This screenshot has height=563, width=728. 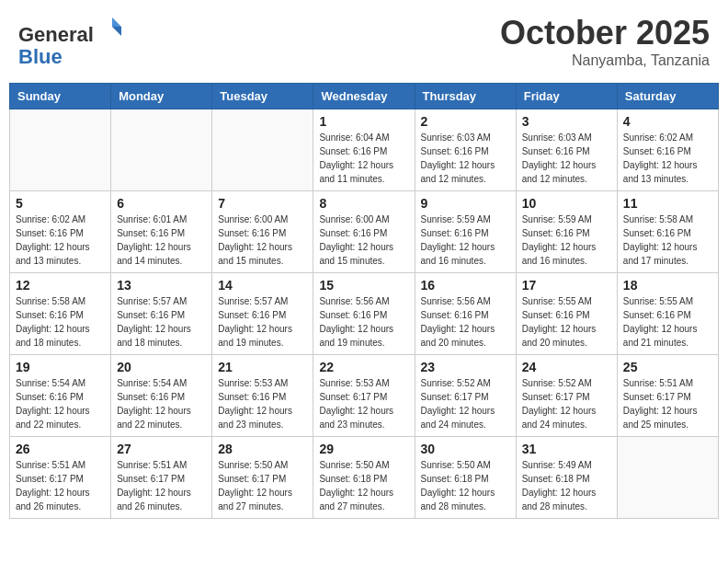 What do you see at coordinates (364, 151) in the screenshot?
I see `calendar-week-row: 1Sunrise: 6:04 AMSunset: 6:16 PMDaylight…` at bounding box center [364, 151].